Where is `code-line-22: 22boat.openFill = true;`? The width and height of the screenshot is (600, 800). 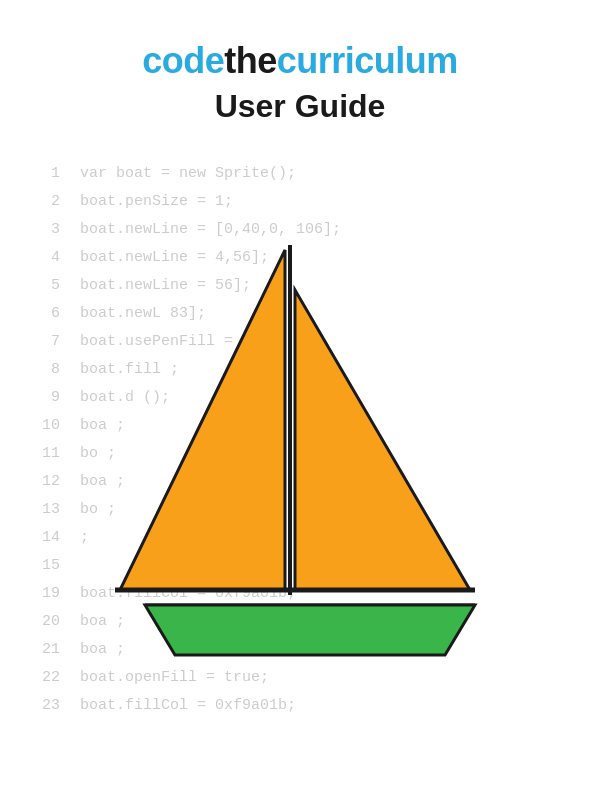
code-line-22: 22boat.openFill = true; is located at coordinates (300, 678).